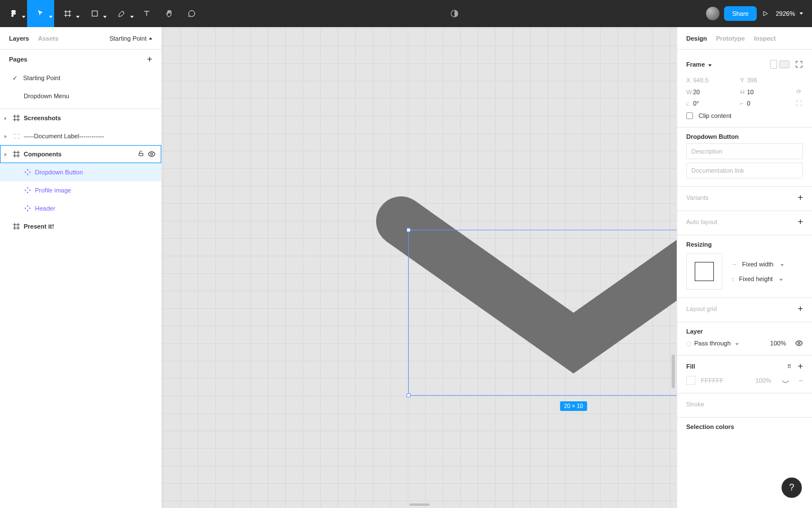 Image resolution: width=812 pixels, height=508 pixels. What do you see at coordinates (59, 172) in the screenshot?
I see `layer-label: Dropdown Button` at bounding box center [59, 172].